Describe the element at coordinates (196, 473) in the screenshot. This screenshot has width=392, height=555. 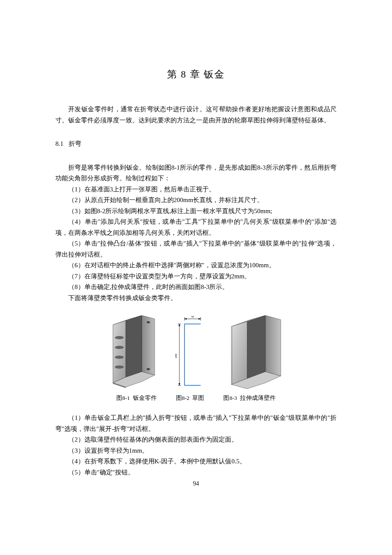
I see `step-b-5: （5）单击"确定"按钮。` at that location.